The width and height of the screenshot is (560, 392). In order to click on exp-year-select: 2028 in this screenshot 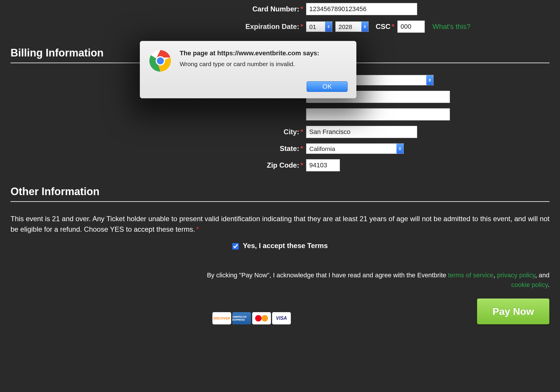, I will do `click(352, 27)`.